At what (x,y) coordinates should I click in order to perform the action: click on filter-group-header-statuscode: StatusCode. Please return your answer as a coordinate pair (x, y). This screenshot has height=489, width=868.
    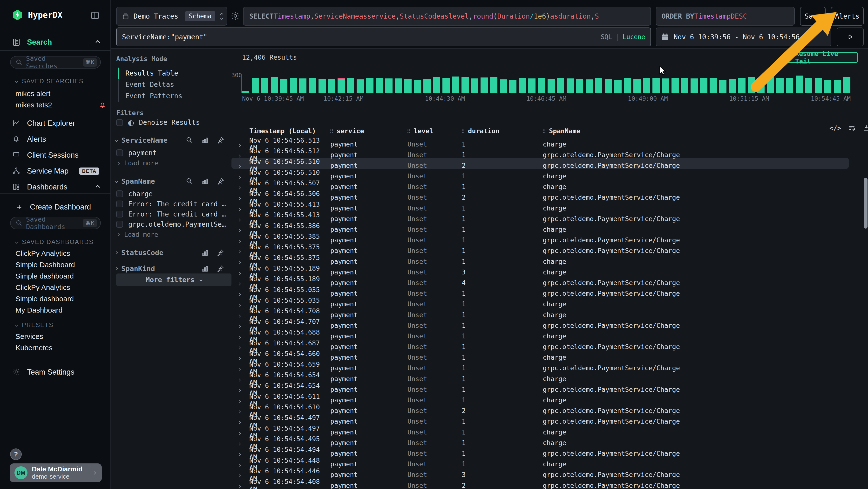
    Looking at the image, I should click on (171, 253).